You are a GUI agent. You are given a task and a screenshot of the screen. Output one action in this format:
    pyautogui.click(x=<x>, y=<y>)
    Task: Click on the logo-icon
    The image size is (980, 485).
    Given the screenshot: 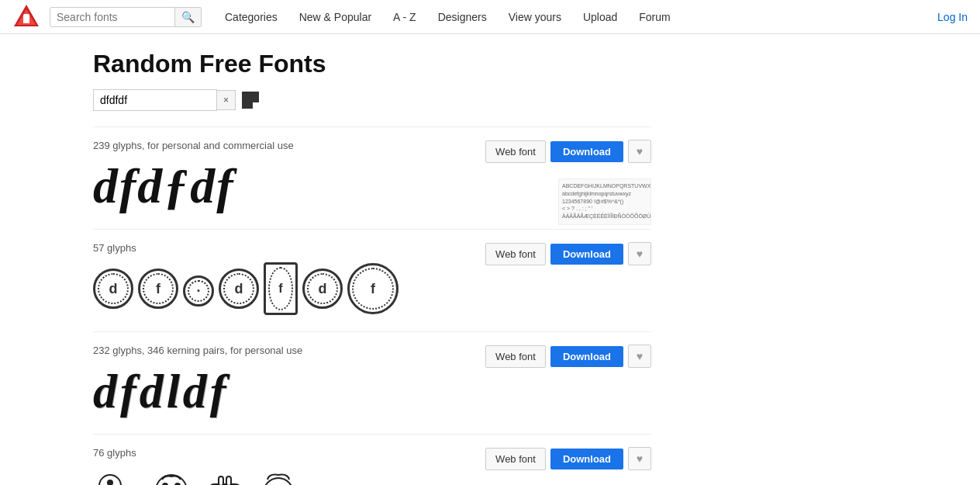 What is the action you would take?
    pyautogui.click(x=26, y=17)
    